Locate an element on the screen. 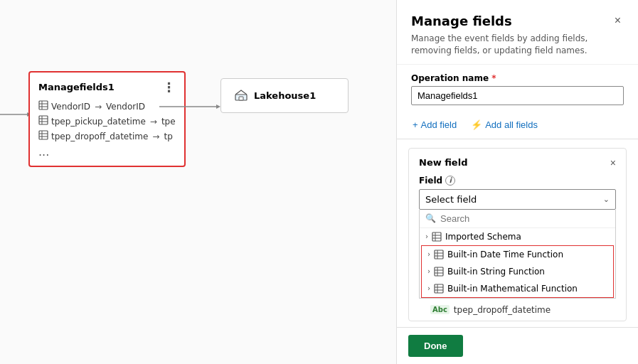 The image size is (638, 364). add-field-row: + Add field ⚡ Add all fields is located at coordinates (518, 125).